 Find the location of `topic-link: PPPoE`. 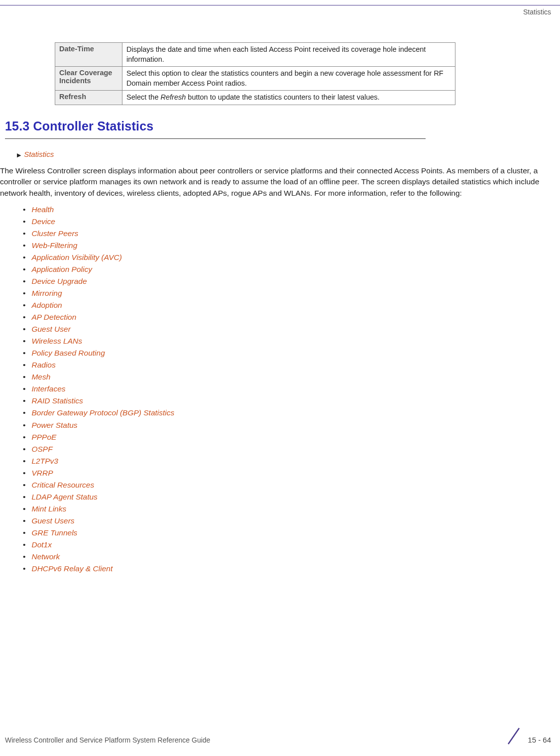

topic-link: PPPoE is located at coordinates (44, 437).